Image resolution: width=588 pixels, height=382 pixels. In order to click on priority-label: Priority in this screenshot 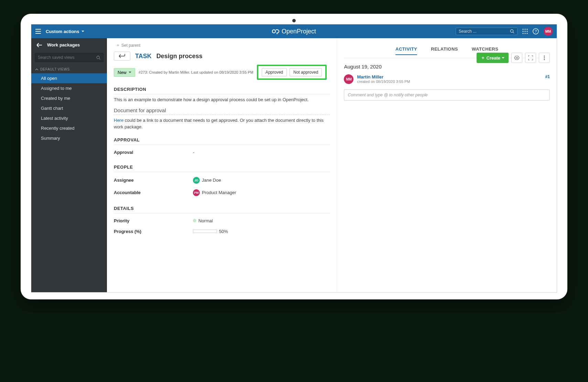, I will do `click(153, 221)`.